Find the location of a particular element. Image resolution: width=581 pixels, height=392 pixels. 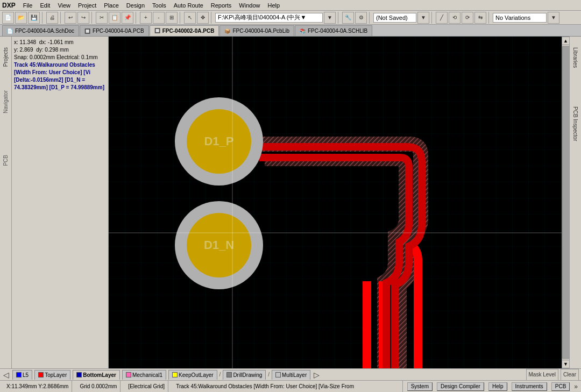

file-path-input is located at coordinates (269, 18).